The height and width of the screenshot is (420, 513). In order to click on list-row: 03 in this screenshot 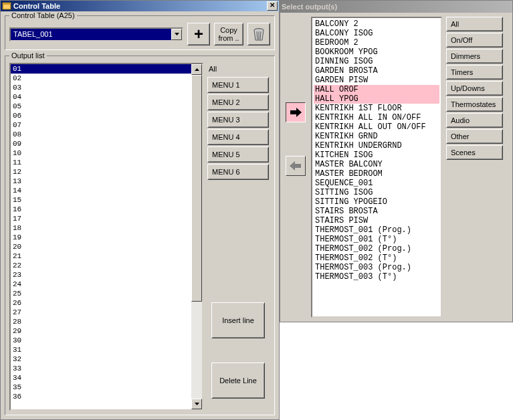, I will do `click(101, 88)`.